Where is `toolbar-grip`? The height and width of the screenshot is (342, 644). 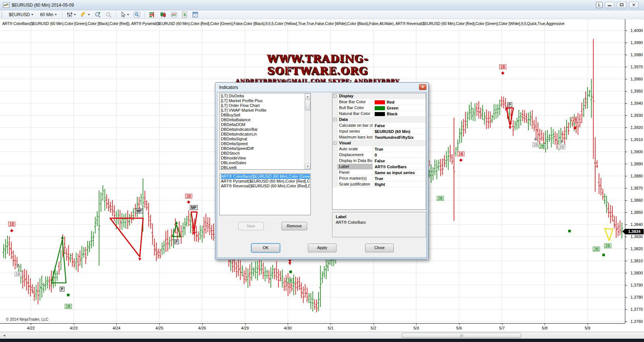
toolbar-grip is located at coordinates (2, 15).